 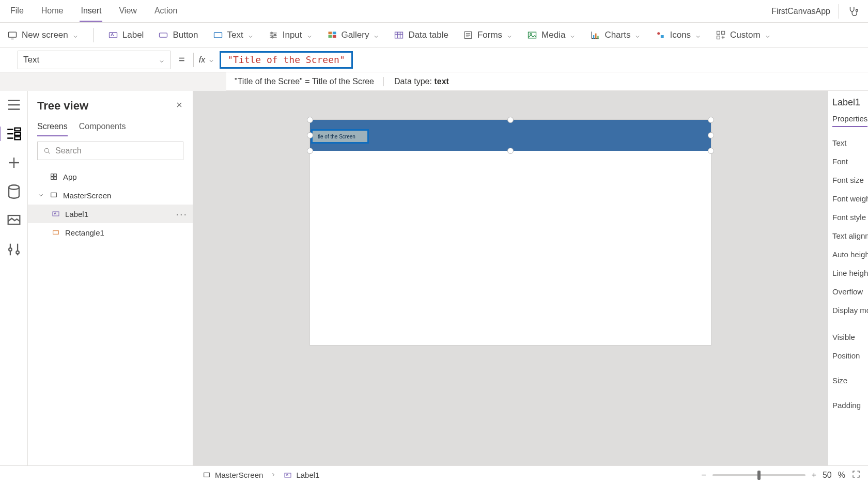 I want to click on prop-visible: Visible, so click(x=848, y=337).